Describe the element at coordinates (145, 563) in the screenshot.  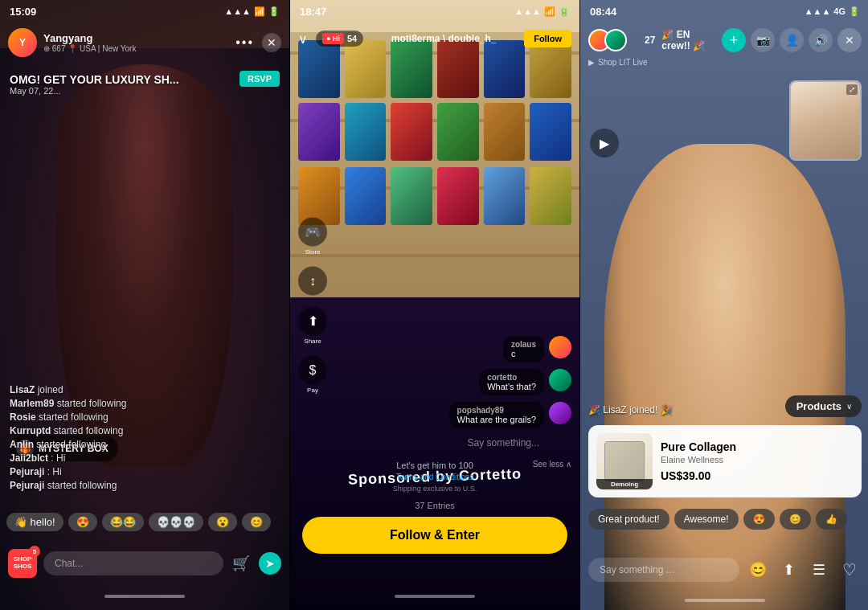
I see `bottom-bar-p1: SHOPSHOS 5 Chat... 🛒 ➤` at that location.